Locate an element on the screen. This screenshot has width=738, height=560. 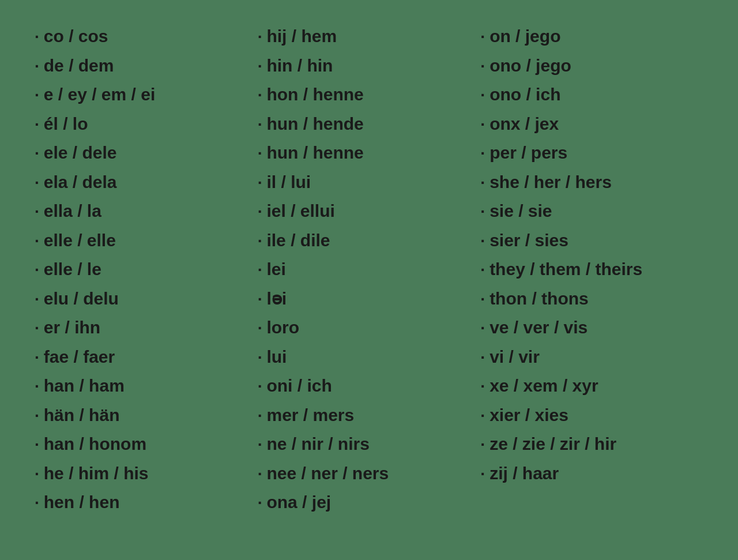
pronoun-text: han / honom is located at coordinates (95, 444).